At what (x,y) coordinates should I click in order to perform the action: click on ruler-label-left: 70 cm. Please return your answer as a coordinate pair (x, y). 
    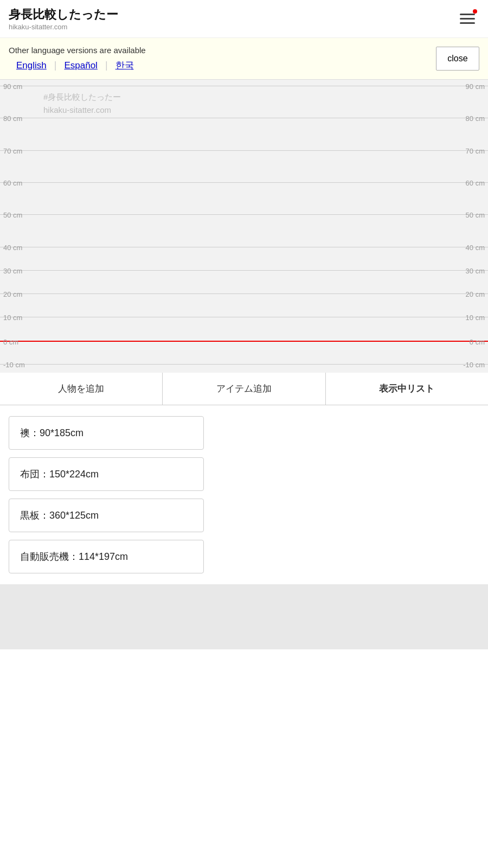
    Looking at the image, I should click on (13, 151).